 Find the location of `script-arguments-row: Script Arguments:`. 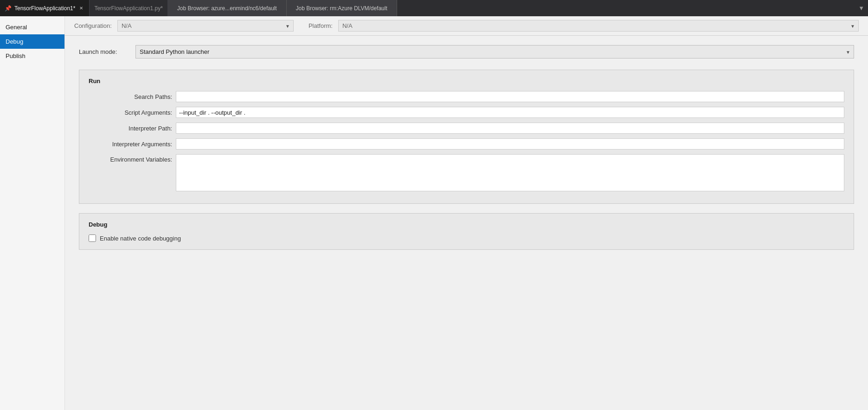

script-arguments-row: Script Arguments: is located at coordinates (467, 112).